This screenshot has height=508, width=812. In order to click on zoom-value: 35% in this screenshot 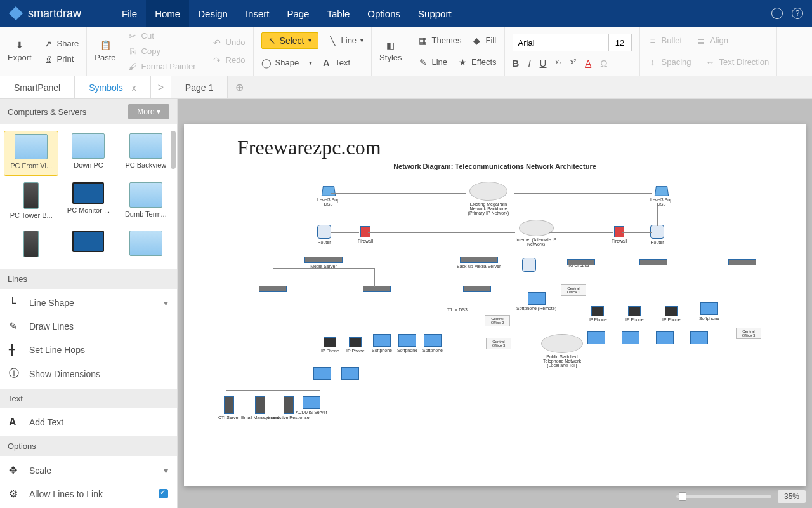, I will do `click(792, 497)`.